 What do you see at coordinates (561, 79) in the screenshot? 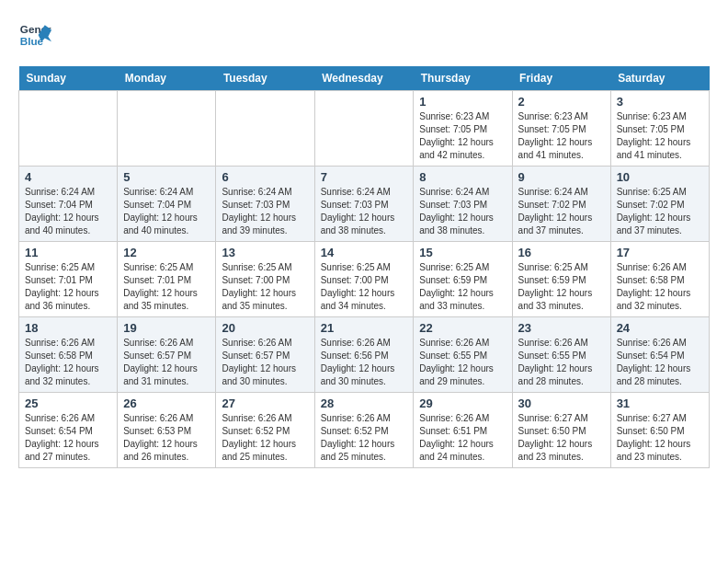
I see `weekday-header-friday: Friday` at bounding box center [561, 79].